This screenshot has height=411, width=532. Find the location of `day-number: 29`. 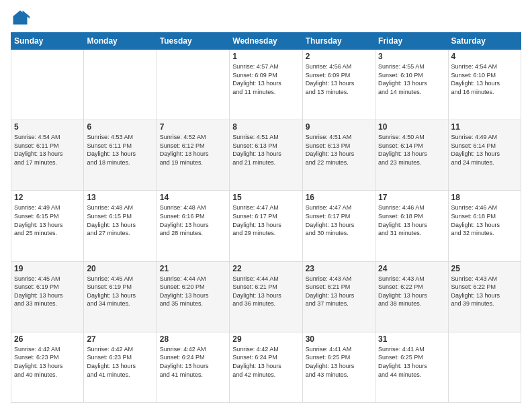

day-number: 29 is located at coordinates (266, 339).